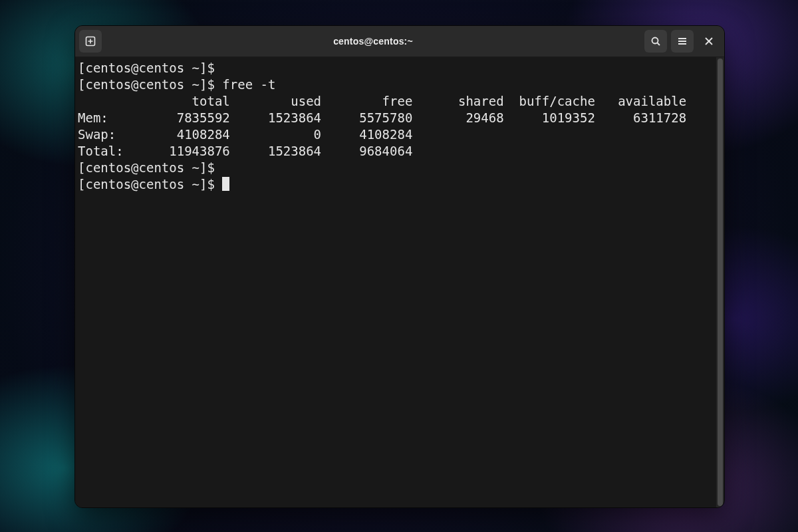  What do you see at coordinates (656, 41) in the screenshot?
I see `search-icon` at bounding box center [656, 41].